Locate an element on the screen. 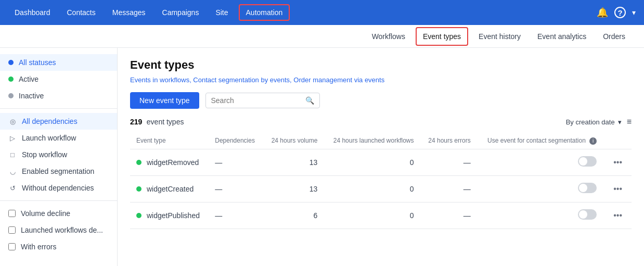  event-name: widgetPublished is located at coordinates (173, 216).